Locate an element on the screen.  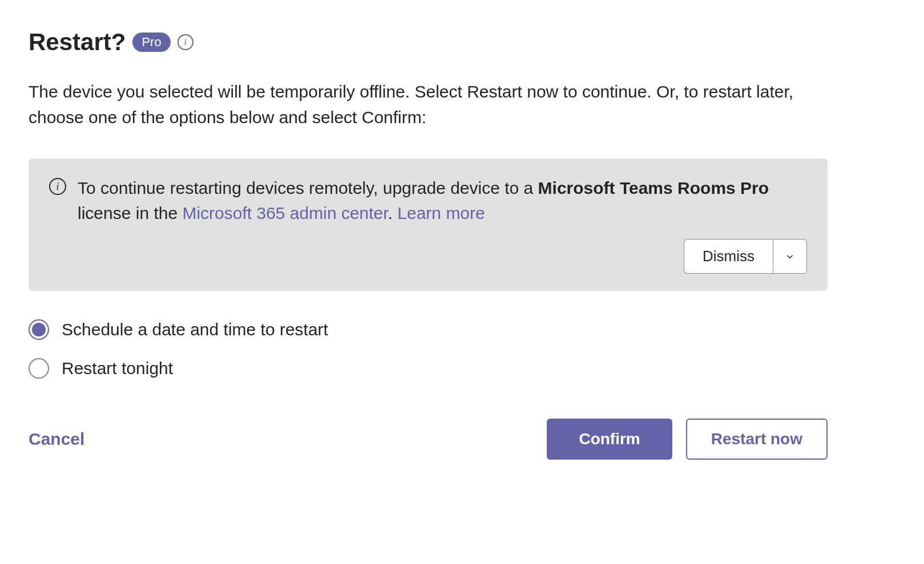
dialog-header: Restart? Pro i is located at coordinates (428, 42).